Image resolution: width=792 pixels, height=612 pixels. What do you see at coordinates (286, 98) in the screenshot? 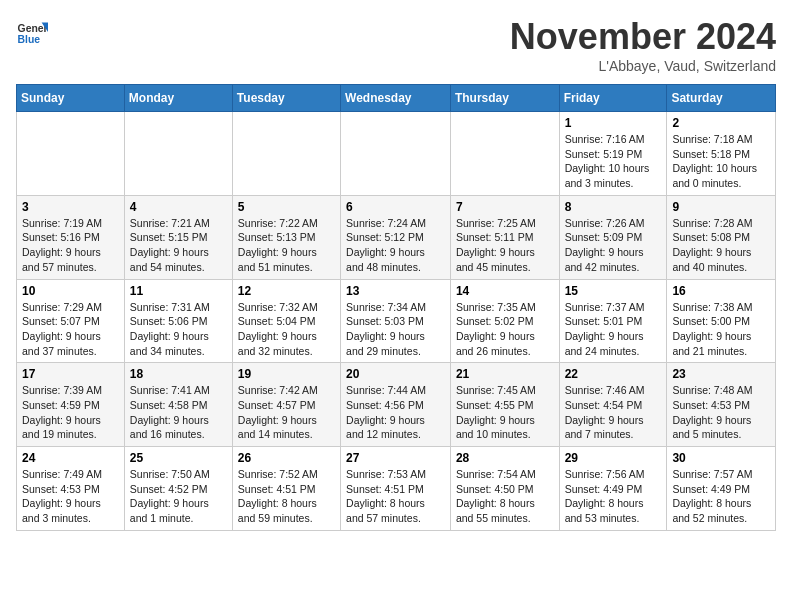
I see `header-cell-tuesday: Tuesday` at bounding box center [286, 98].